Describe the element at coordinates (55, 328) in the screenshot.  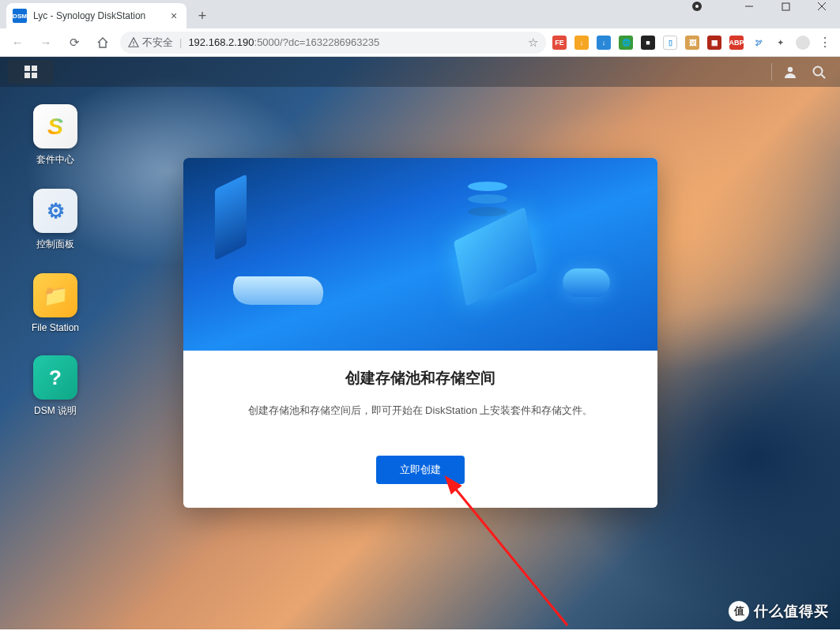
I see `file-station-label: File Station` at that location.